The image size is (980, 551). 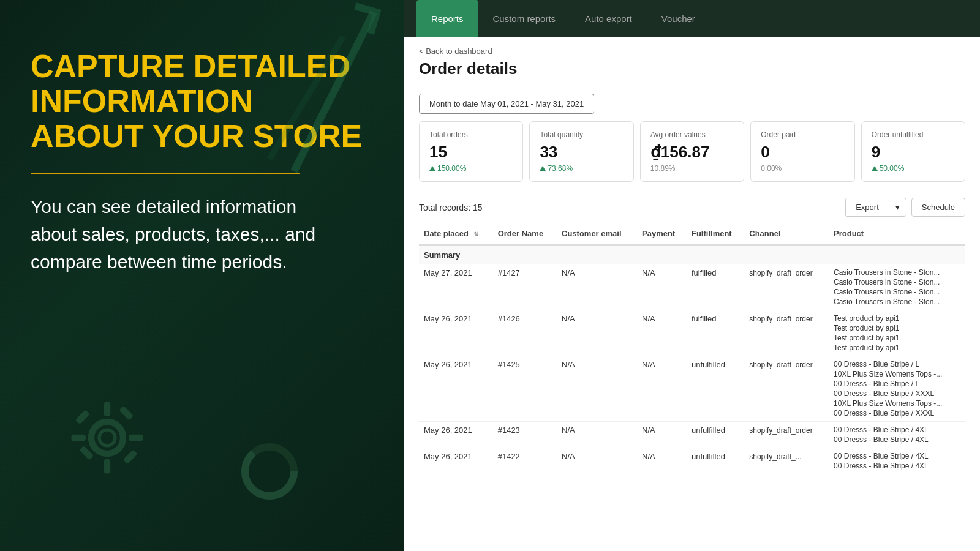 I want to click on tab-reports: Reports, so click(x=447, y=18).